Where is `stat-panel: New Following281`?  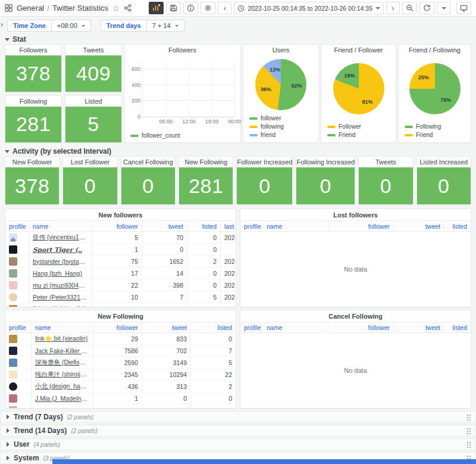 stat-panel: New Following281 is located at coordinates (206, 180).